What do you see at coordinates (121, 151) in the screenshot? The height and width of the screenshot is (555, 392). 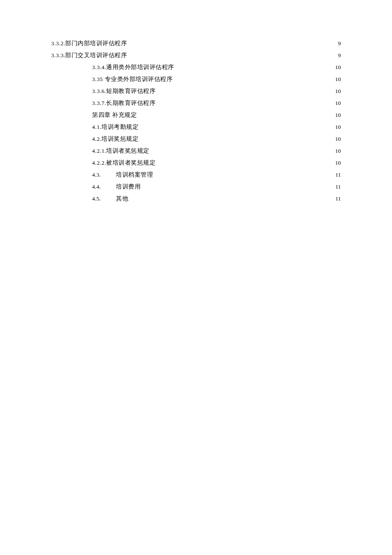 I see `toc-title: 4.2.1.培训者奖惩规定` at bounding box center [121, 151].